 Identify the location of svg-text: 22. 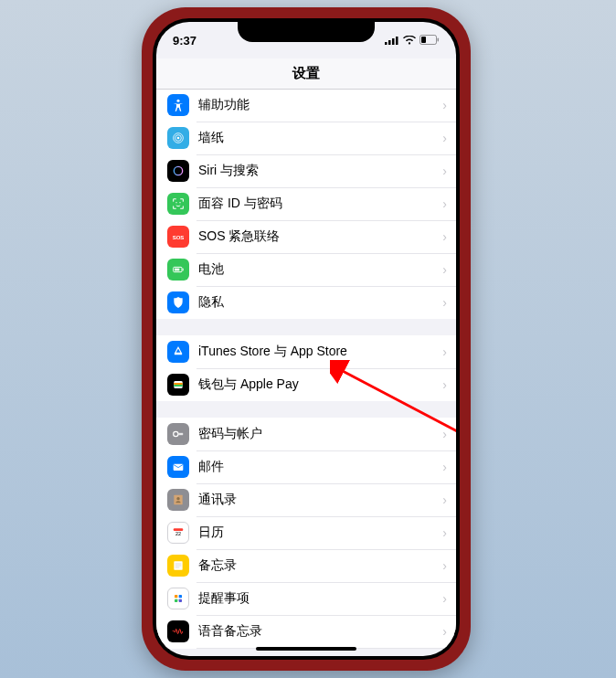
(178, 534).